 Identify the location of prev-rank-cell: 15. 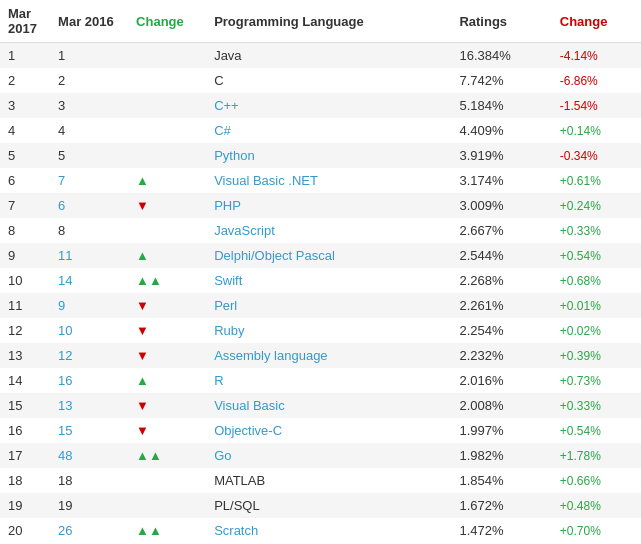
(89, 430).